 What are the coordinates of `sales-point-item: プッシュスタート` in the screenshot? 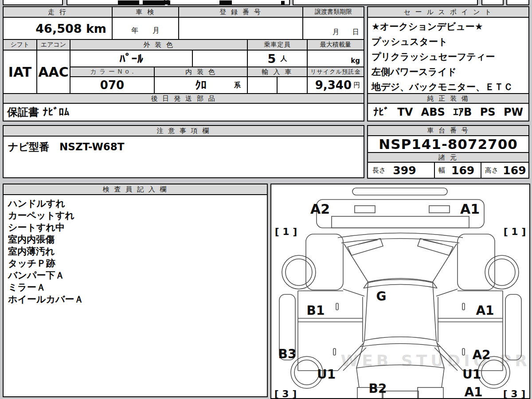 It's located at (448, 42).